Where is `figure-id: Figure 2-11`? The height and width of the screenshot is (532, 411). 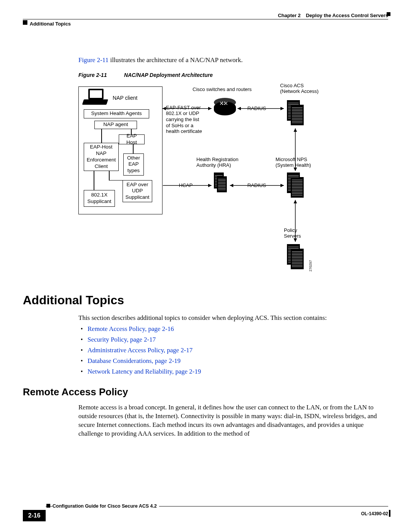
figure-id: Figure 2-11 is located at coordinates (100, 75).